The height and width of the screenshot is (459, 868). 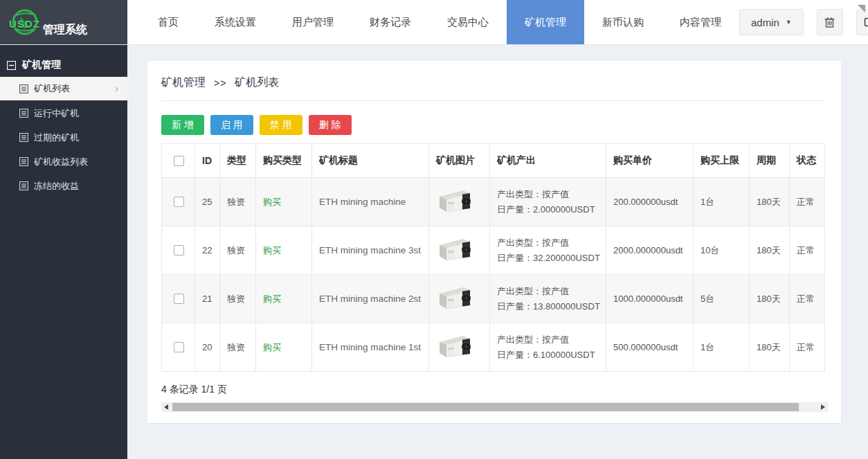 I want to click on cell-type: 独资, so click(x=238, y=202).